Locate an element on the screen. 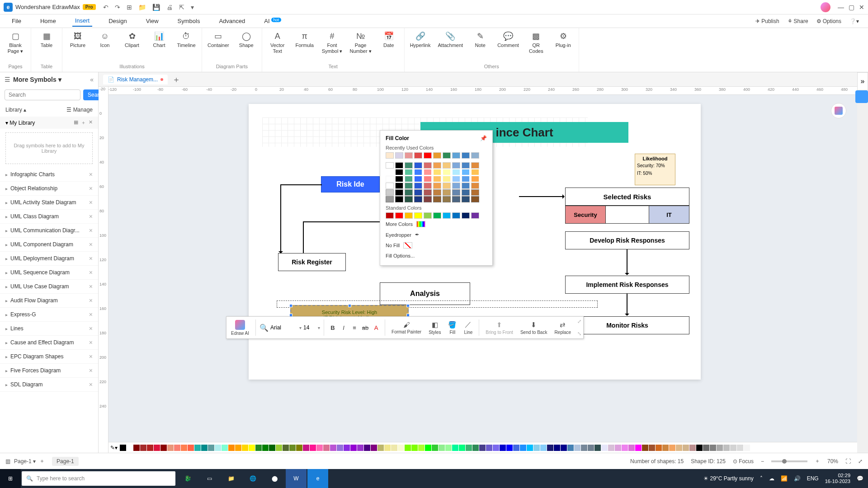 The width and height of the screenshot is (868, 488). symbol-search-input is located at coordinates (42, 95).